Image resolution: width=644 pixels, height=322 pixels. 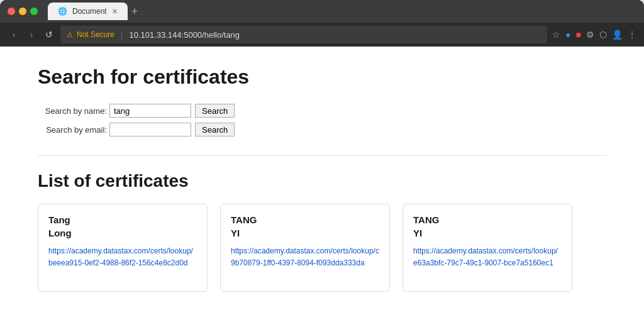 I want to click on address-text: 10.101.33.144:5000/hello/tang, so click(x=184, y=35).